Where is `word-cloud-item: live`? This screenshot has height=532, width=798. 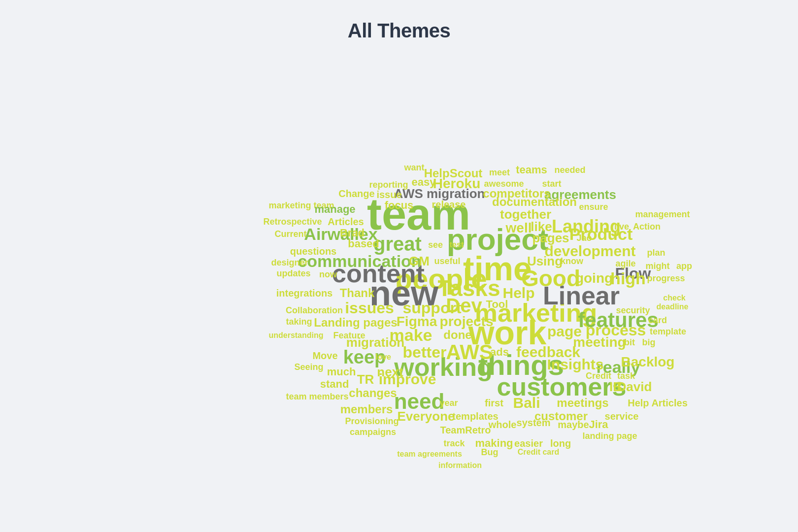 word-cloud-item: live is located at coordinates (622, 227).